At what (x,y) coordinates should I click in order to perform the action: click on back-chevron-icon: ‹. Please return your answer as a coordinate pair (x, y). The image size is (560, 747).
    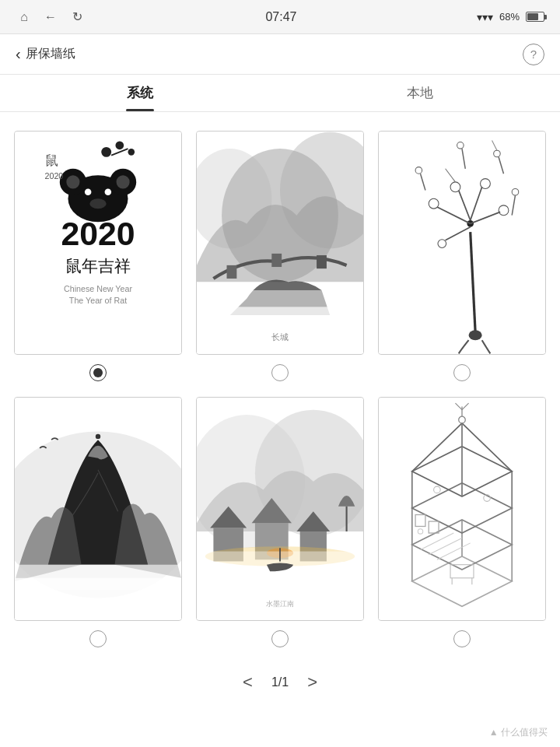
    Looking at the image, I should click on (19, 54).